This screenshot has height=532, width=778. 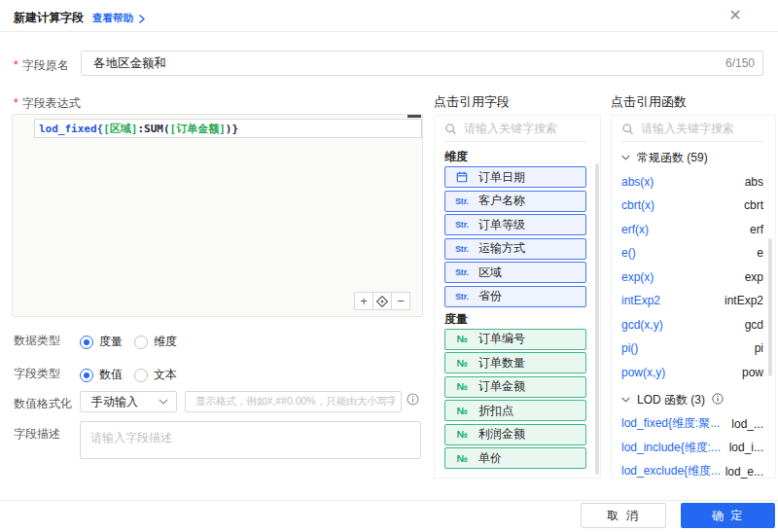 What do you see at coordinates (630, 348) in the screenshot?
I see `function-signature: pi()` at bounding box center [630, 348].